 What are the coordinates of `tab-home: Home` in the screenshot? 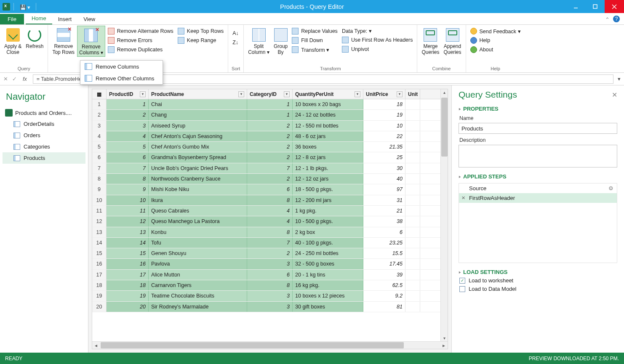 It's located at (39, 19).